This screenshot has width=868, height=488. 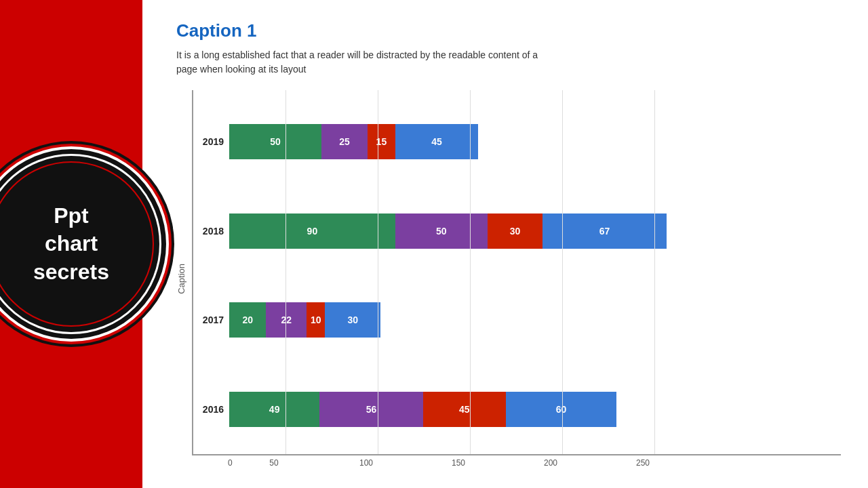 I want to click on circle-logo: Pptchartsecrets, so click(x=83, y=244).